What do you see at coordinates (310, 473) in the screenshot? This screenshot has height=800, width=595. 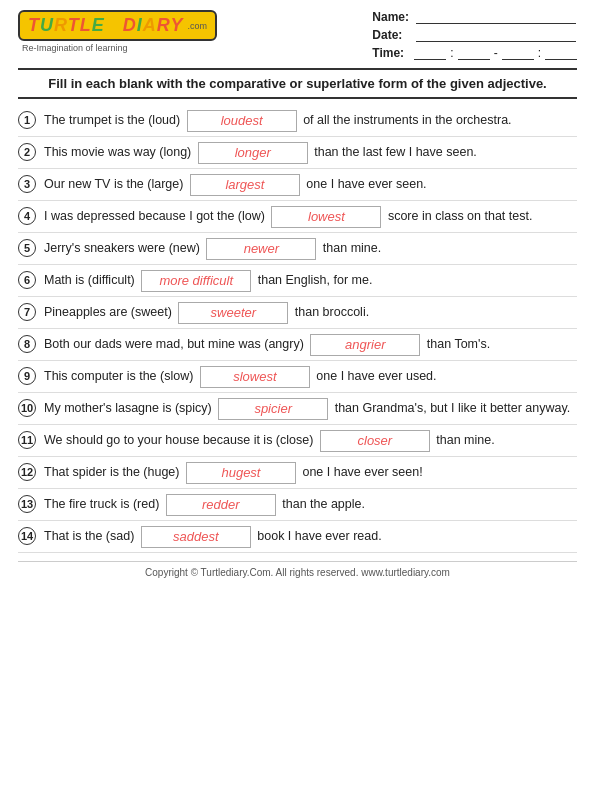 I see `q-text: That spider is the (huge) hugest one I h…` at bounding box center [310, 473].